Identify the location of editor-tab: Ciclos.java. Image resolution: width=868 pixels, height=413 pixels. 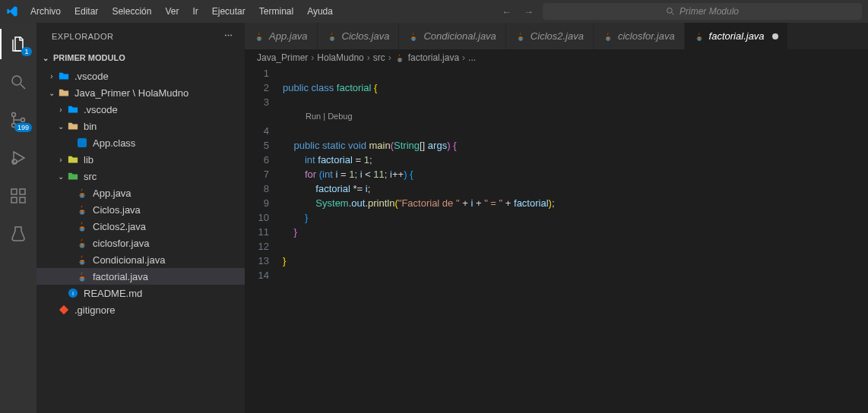
(359, 36).